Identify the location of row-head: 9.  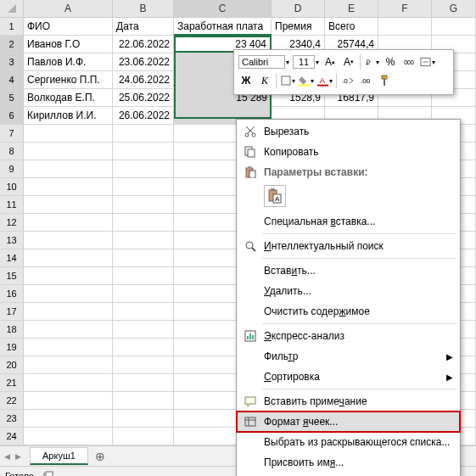
(12, 169).